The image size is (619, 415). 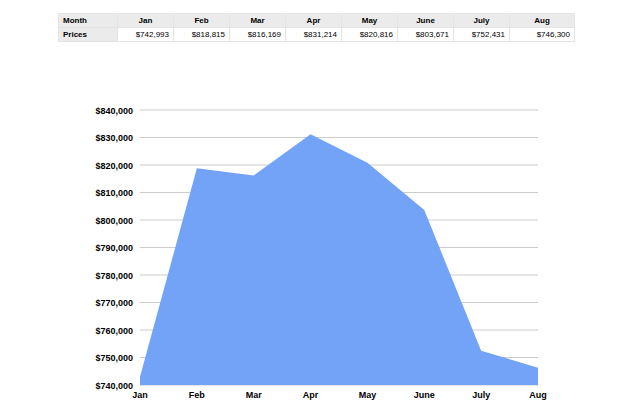 What do you see at coordinates (542, 35) in the screenshot?
I see `price-cell-aug: $746,300` at bounding box center [542, 35].